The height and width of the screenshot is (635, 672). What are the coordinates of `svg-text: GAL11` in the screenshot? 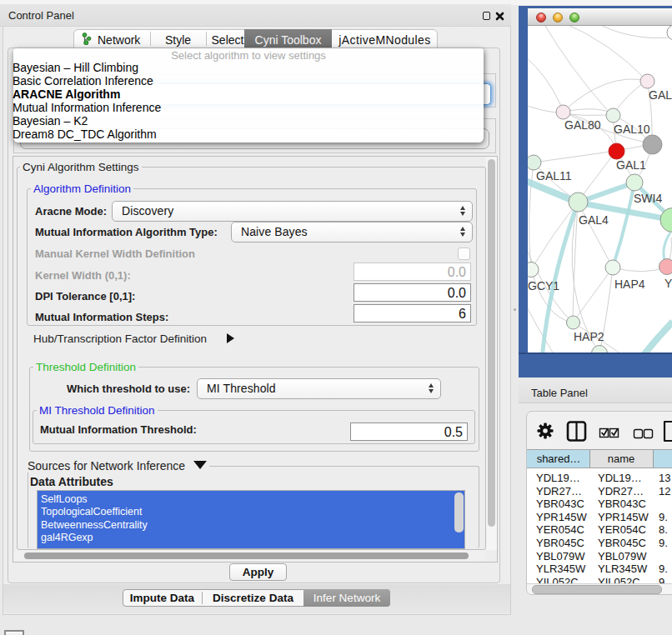 It's located at (554, 176).